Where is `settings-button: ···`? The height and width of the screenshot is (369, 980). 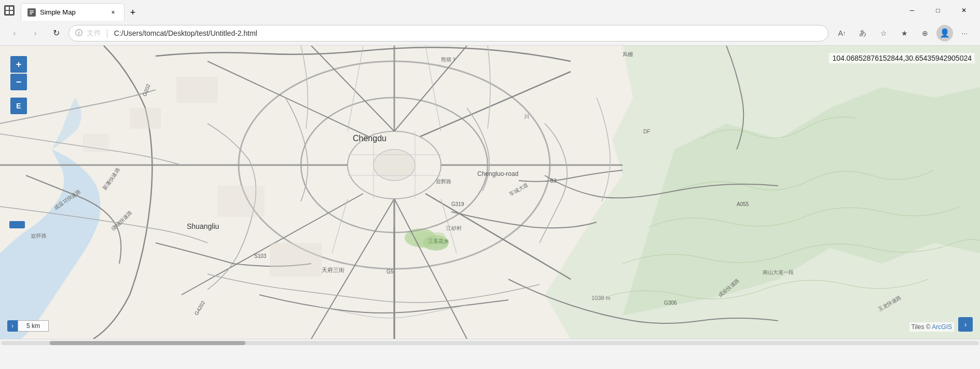 settings-button: ··· is located at coordinates (964, 33).